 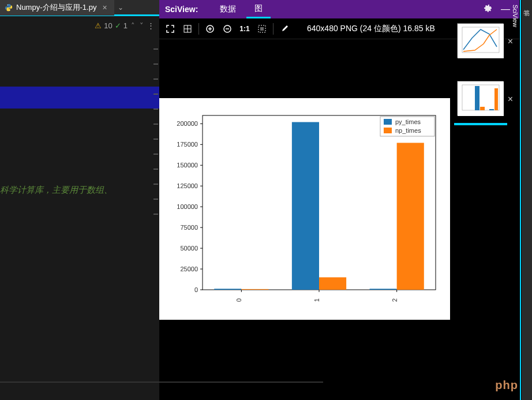 I want to click on inspection-bar: ⚠ 10 ✓ 1 ˄ ˅ ⋮, so click(x=80, y=25).